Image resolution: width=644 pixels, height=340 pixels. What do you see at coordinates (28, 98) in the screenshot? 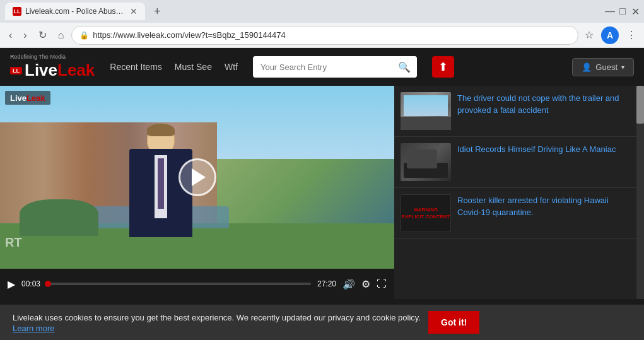
I see `watermark-text: LiveLeak` at bounding box center [28, 98].